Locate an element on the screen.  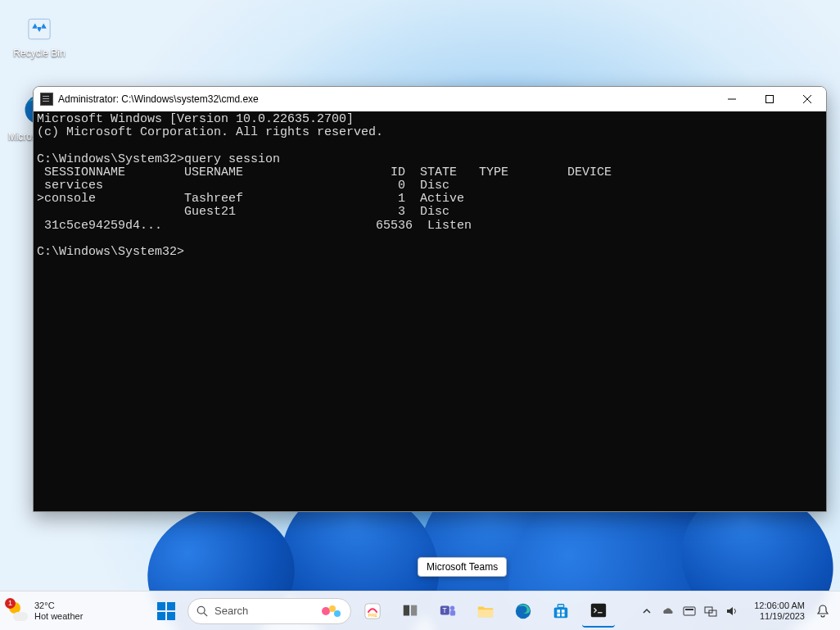
tray-volume-icon is located at coordinates (732, 611).